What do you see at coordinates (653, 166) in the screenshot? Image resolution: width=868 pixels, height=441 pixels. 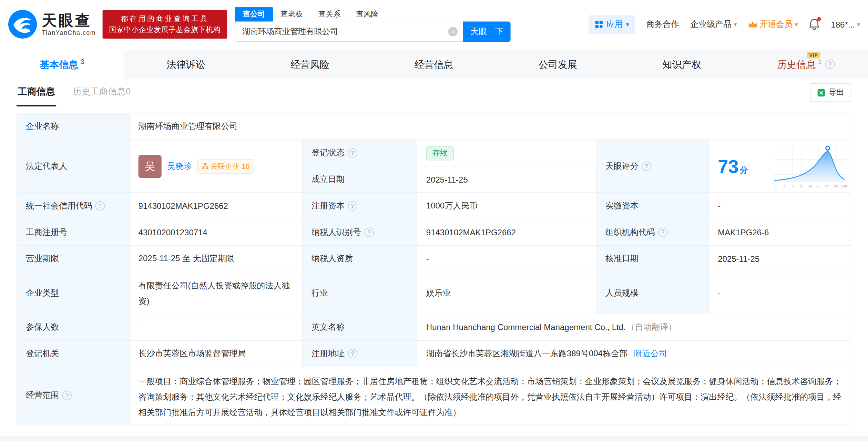 I see `score-label: 天眼评分 ?` at bounding box center [653, 166].